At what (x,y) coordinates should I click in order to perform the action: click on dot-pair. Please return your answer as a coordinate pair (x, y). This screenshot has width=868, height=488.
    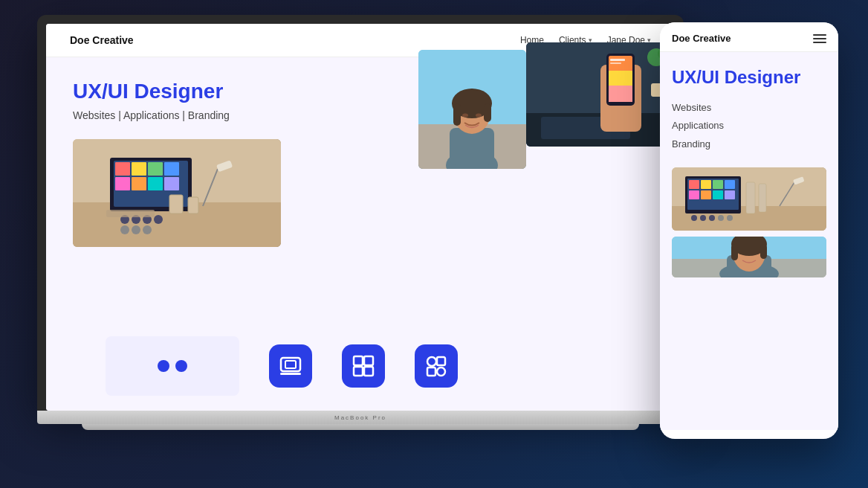
    Looking at the image, I should click on (172, 366).